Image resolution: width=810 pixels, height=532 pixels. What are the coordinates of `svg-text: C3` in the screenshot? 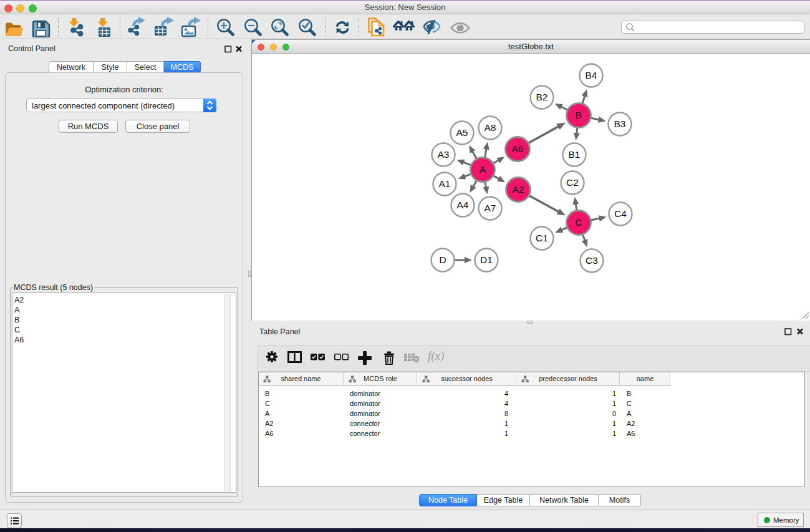 It's located at (592, 261).